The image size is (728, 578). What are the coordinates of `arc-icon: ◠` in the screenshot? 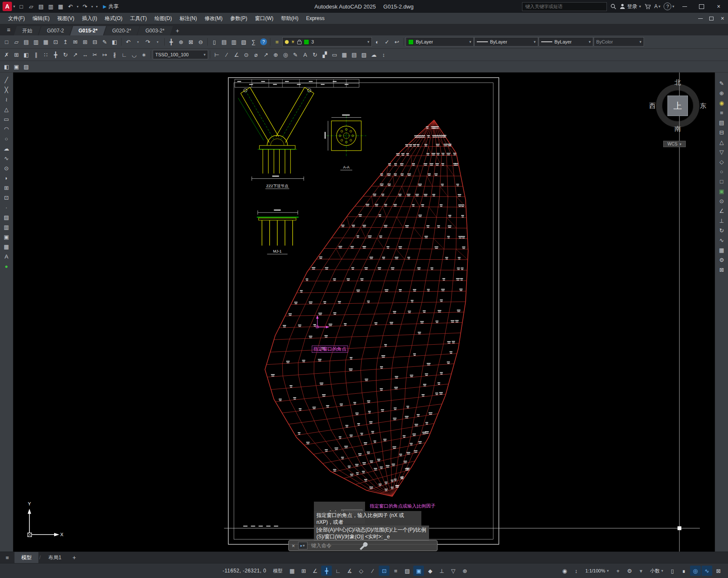 It's located at (6, 129).